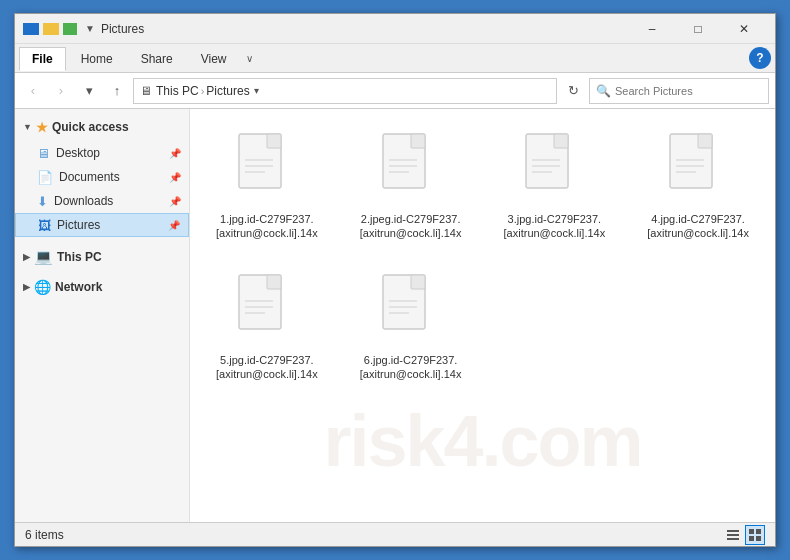  Describe the element at coordinates (411, 184) in the screenshot. I see `file-item: 2.jpeg.id-C279F237.[axitrun@cock.li].14x` at that location.